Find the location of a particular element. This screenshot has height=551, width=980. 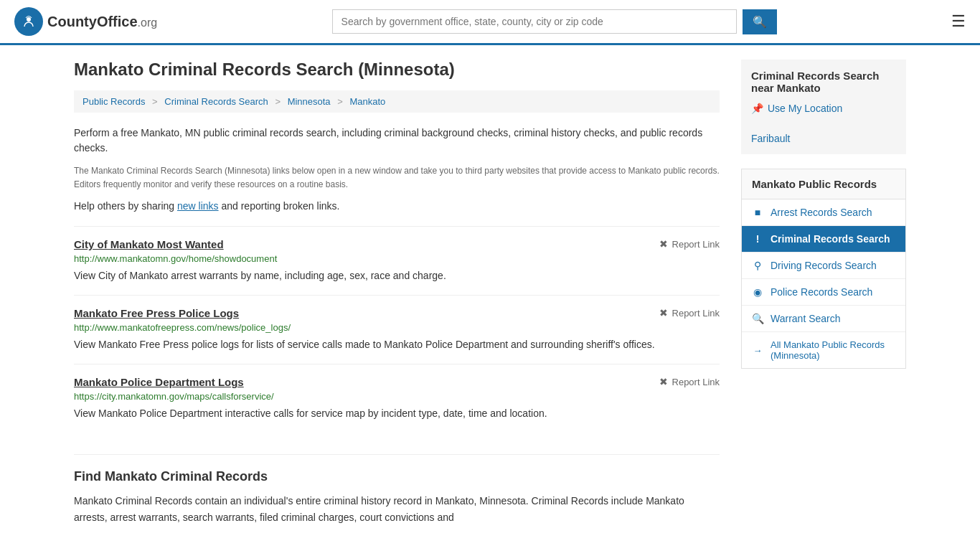

new-links-link: new links is located at coordinates (198, 206).